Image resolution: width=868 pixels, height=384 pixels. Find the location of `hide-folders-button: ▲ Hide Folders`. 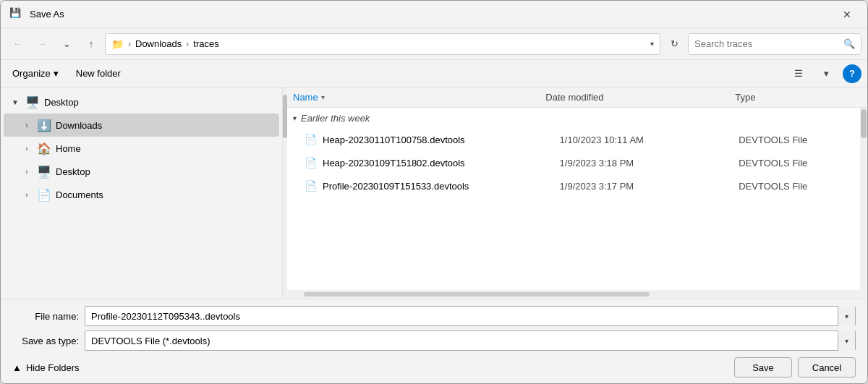

hide-folders-button: ▲ Hide Folders is located at coordinates (46, 367).